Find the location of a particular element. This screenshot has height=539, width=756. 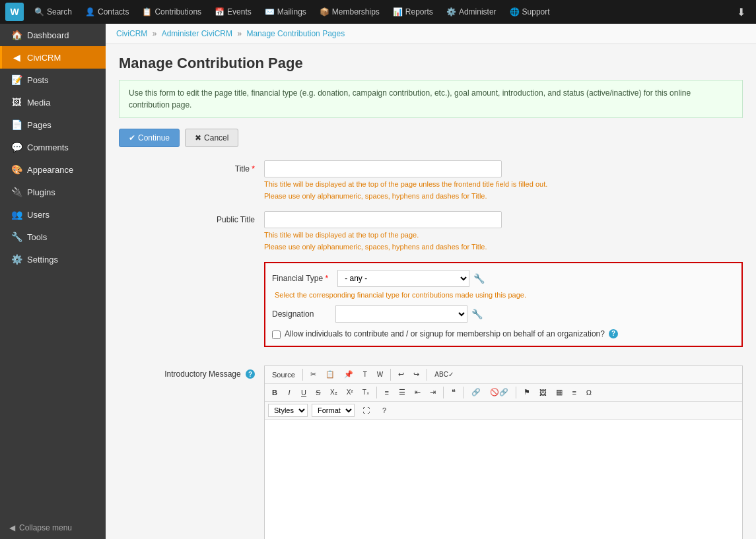

nav-memberships: 📦 Memberships is located at coordinates (350, 12).